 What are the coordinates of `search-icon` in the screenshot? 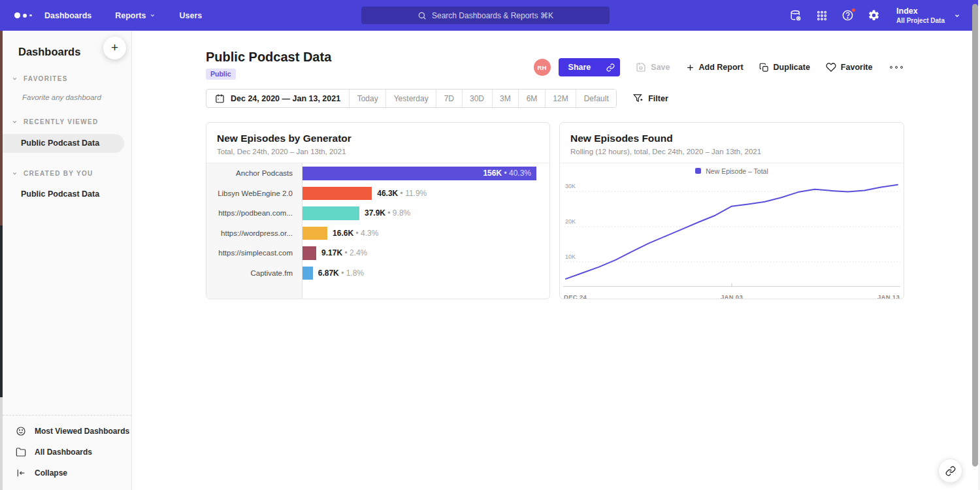 It's located at (422, 16).